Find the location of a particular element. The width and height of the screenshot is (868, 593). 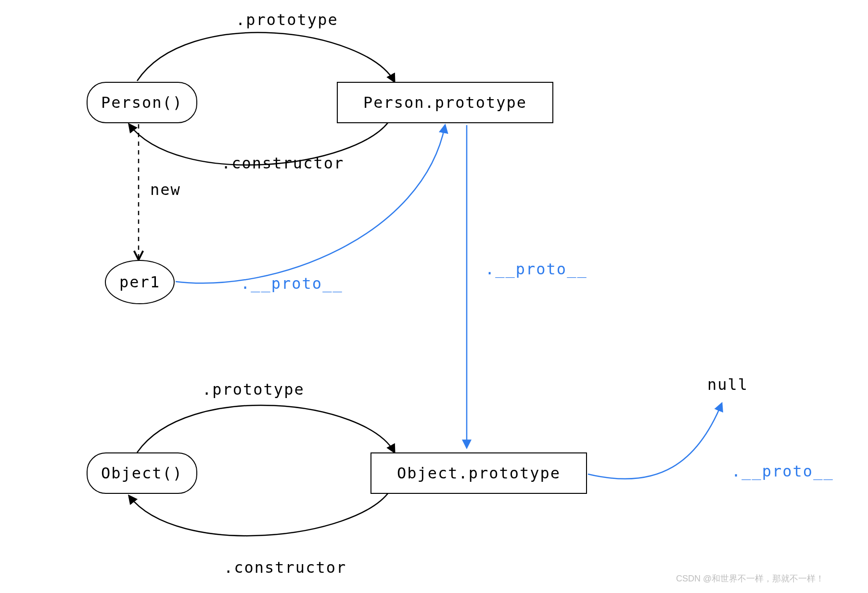

edge-per1-proto is located at coordinates (310, 204).